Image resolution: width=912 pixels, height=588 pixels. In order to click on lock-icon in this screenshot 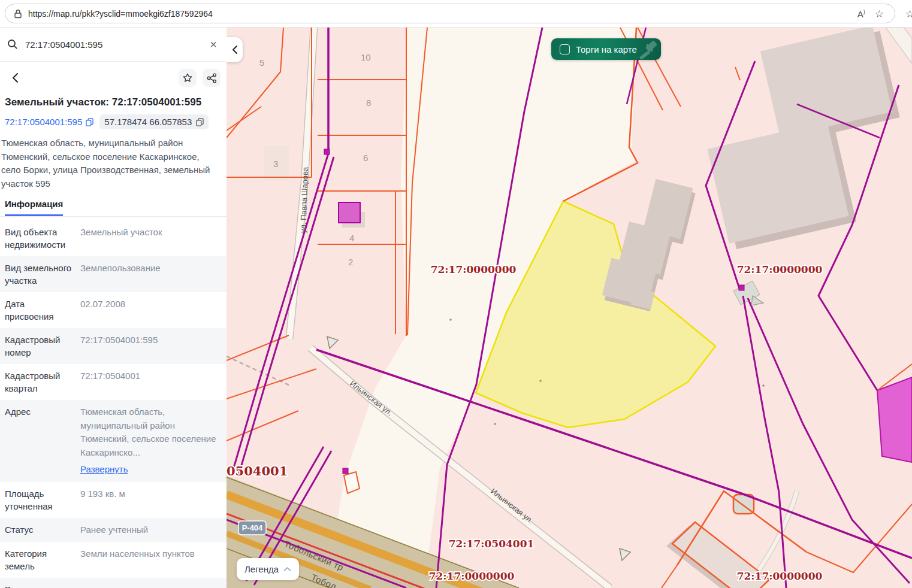, I will do `click(18, 14)`.